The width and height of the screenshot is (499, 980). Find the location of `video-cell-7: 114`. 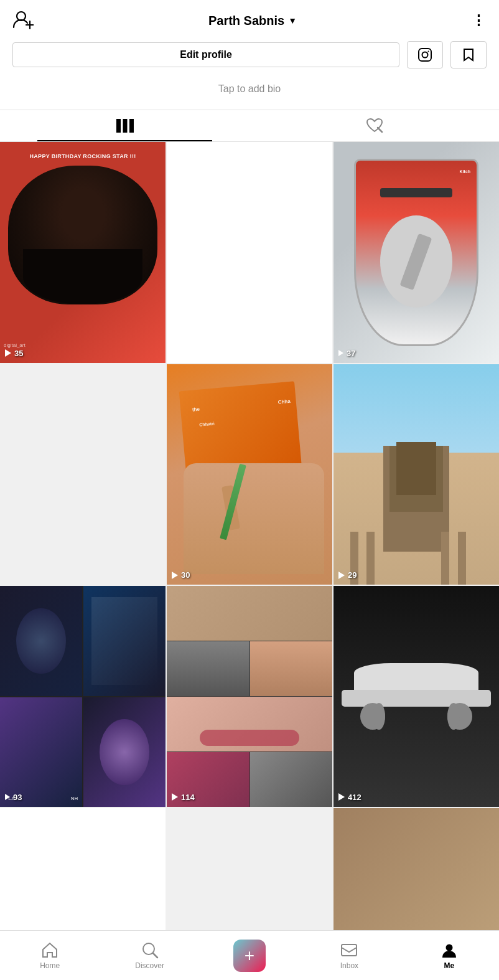

video-cell-7: 114 is located at coordinates (250, 696).